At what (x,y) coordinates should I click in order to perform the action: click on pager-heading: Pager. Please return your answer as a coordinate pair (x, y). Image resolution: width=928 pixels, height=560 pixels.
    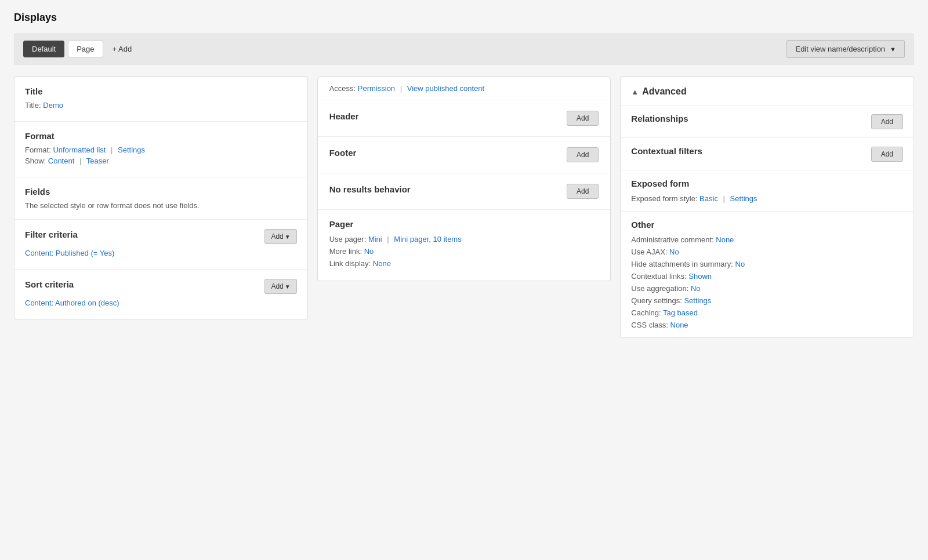
    Looking at the image, I should click on (464, 224).